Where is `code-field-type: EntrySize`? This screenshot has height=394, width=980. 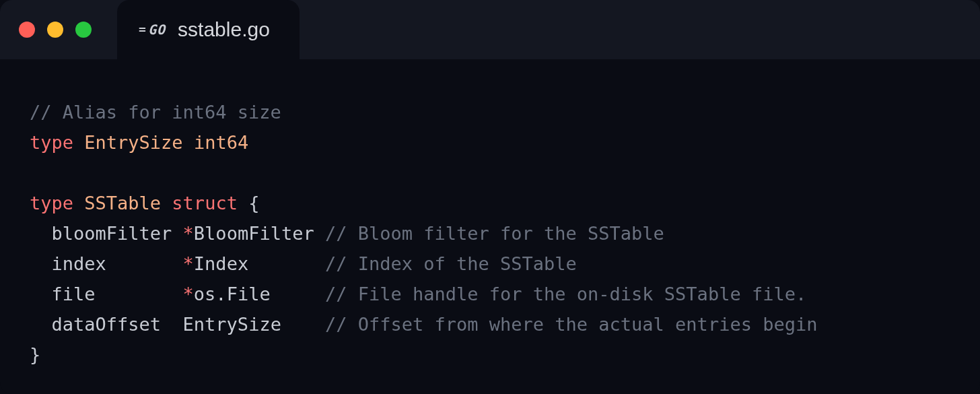
code-field-type: EntrySize is located at coordinates (232, 325).